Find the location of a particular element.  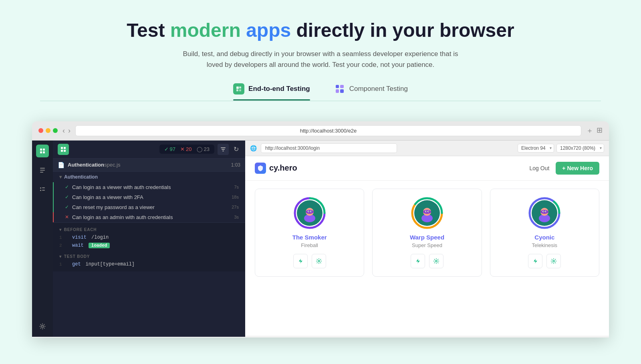

browser-select-wrapper: Electron 94 ▾ is located at coordinates (536, 148).